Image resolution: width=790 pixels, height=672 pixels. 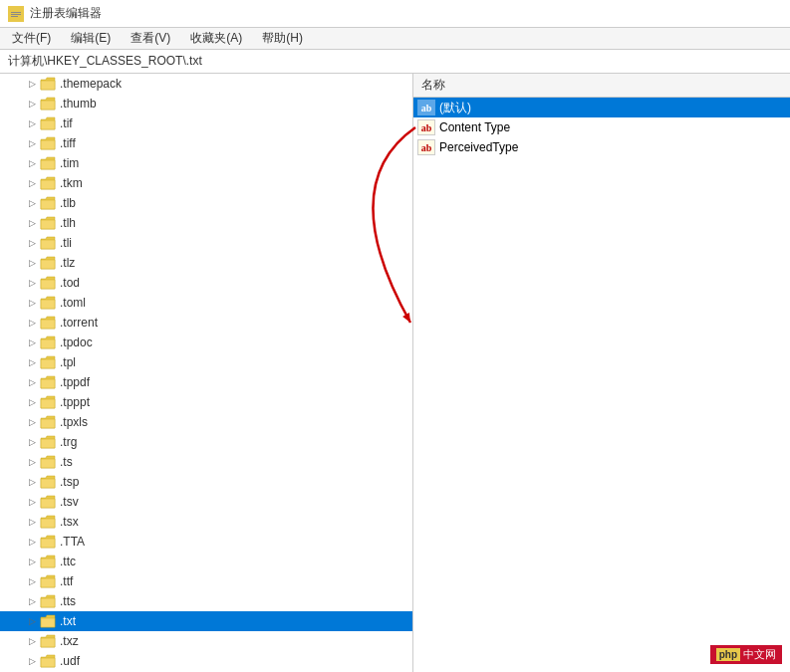 What do you see at coordinates (206, 163) in the screenshot?
I see `tree-item: ▷ .tim` at bounding box center [206, 163].